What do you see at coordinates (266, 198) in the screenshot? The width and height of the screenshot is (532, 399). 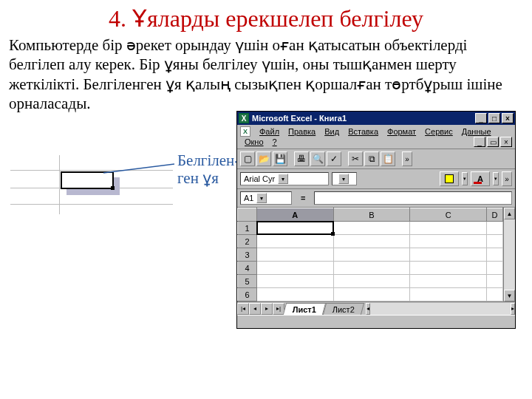 I see `name-box: A1 ▾` at bounding box center [266, 198].